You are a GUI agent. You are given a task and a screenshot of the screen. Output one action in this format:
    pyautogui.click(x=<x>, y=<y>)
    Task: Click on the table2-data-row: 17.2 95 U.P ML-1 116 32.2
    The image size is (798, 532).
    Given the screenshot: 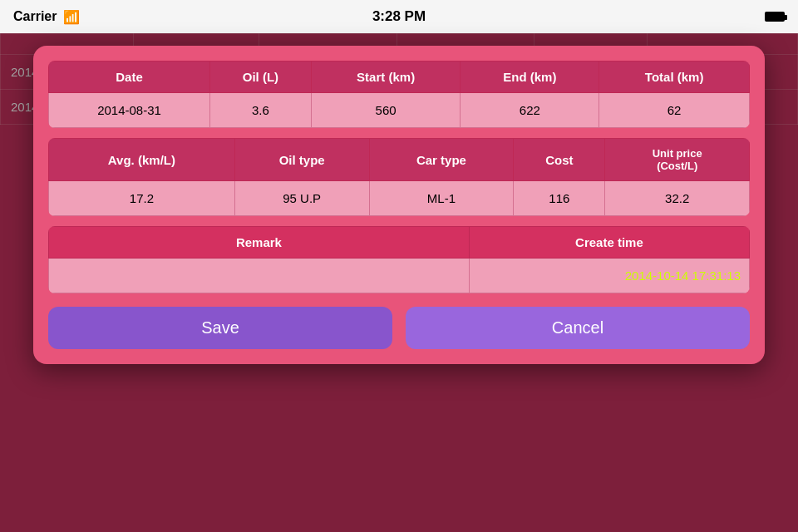 What is the action you would take?
    pyautogui.click(x=399, y=199)
    